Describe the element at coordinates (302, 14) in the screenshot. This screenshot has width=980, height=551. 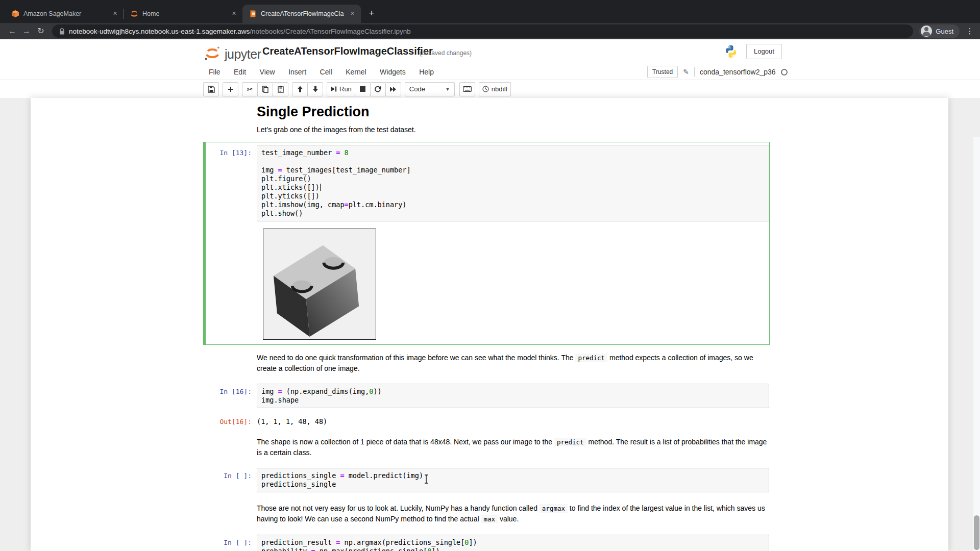
I see `tab-label: CreateATensorFlowImageClass` at that location.